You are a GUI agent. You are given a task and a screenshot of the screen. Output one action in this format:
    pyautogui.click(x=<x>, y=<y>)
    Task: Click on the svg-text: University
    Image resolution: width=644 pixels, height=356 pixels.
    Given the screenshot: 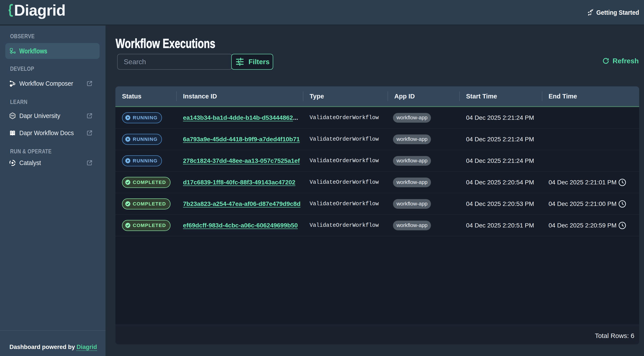 What is the action you would take?
    pyautogui.click(x=13, y=117)
    